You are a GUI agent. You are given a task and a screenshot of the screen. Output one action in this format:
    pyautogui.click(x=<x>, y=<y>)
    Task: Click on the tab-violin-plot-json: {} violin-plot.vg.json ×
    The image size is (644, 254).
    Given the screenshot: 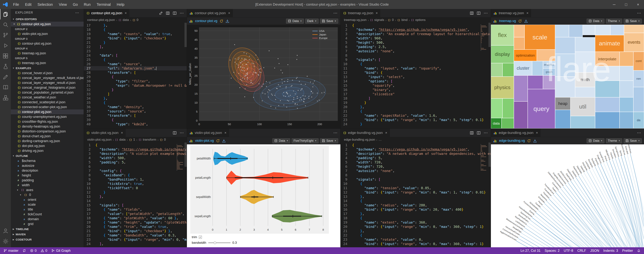 What is the action you would take?
    pyautogui.click(x=105, y=133)
    